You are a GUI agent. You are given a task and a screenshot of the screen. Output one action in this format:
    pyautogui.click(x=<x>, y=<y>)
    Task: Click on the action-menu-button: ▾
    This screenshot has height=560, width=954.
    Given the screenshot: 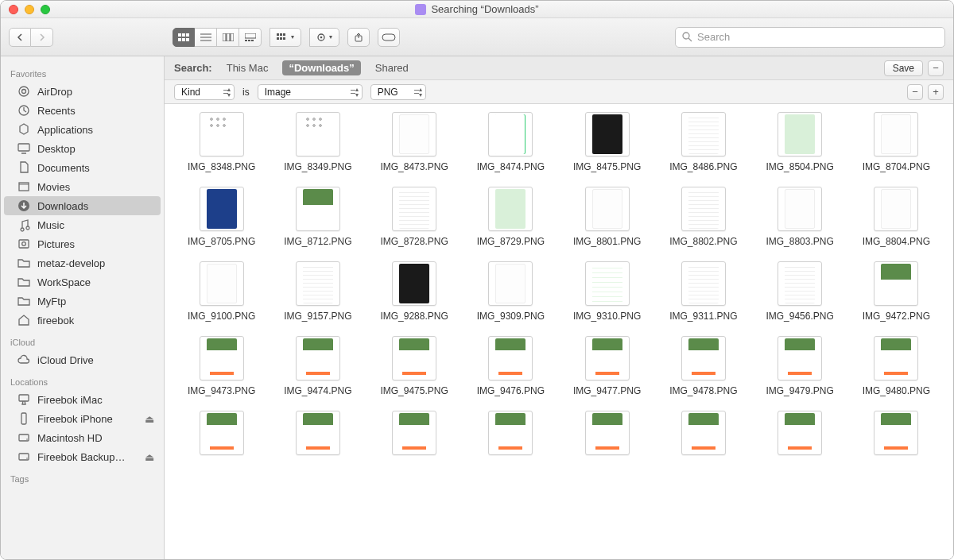 What is the action you would take?
    pyautogui.click(x=324, y=37)
    